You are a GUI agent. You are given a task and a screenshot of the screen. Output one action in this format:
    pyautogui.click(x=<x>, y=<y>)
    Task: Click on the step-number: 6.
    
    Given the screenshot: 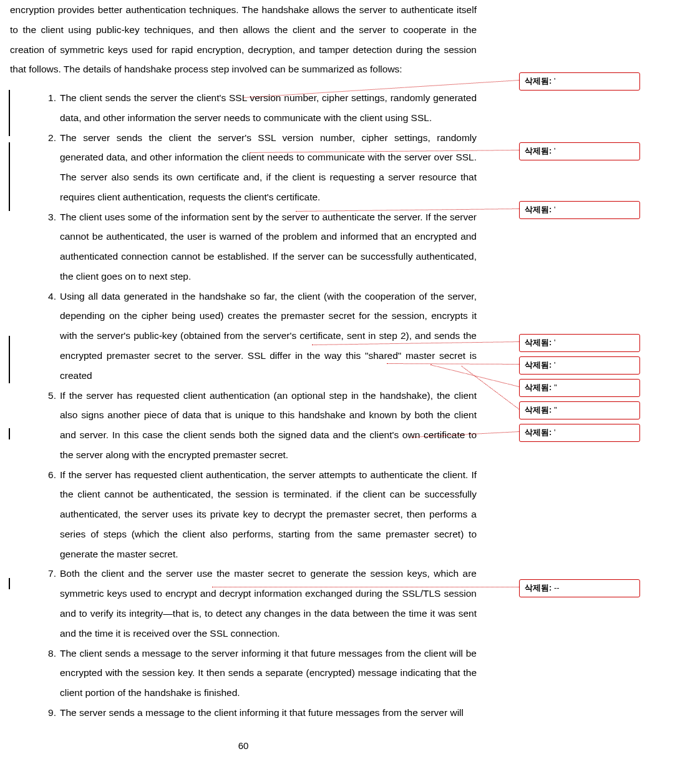 What is the action you would take?
    pyautogui.click(x=47, y=475)
    